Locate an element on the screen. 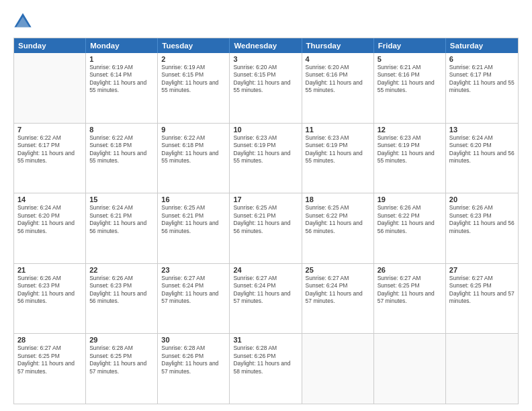 Image resolution: width=532 pixels, height=411 pixels. cell-date-number: 16 is located at coordinates (193, 199).